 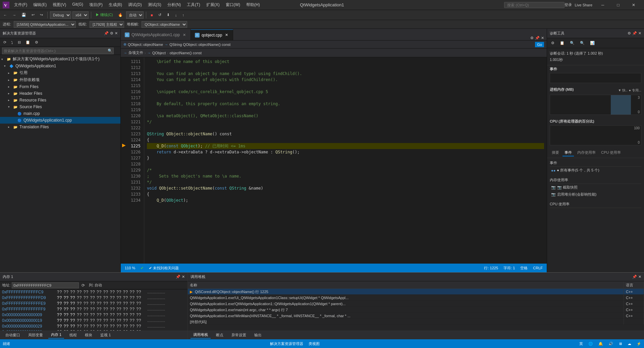 I want to click on diag-settings-icon: ⚙, so click(x=629, y=33).